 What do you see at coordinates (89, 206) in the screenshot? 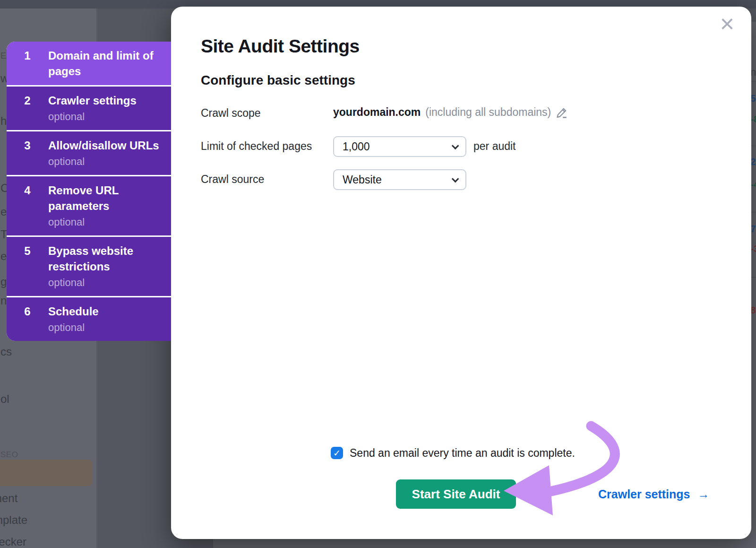
I see `step-remove-url-parameters: 4 Remove URL parameters optional` at bounding box center [89, 206].